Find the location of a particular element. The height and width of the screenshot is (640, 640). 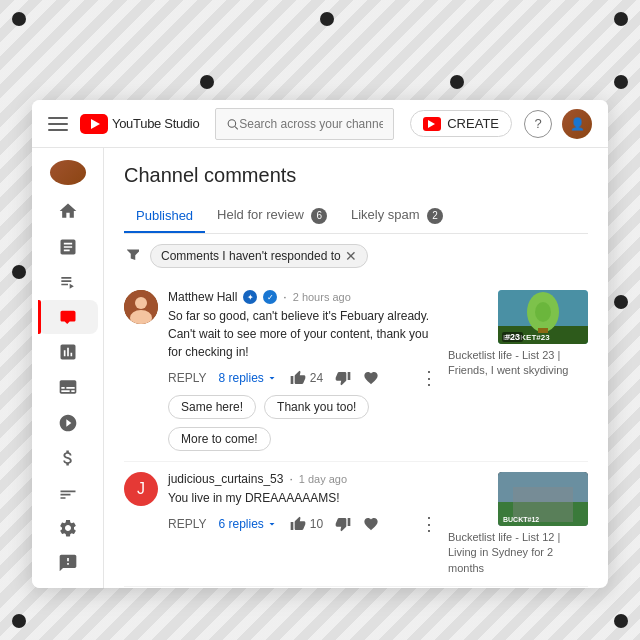

tab-held-for-review: Held for review 6 is located at coordinates (272, 216).